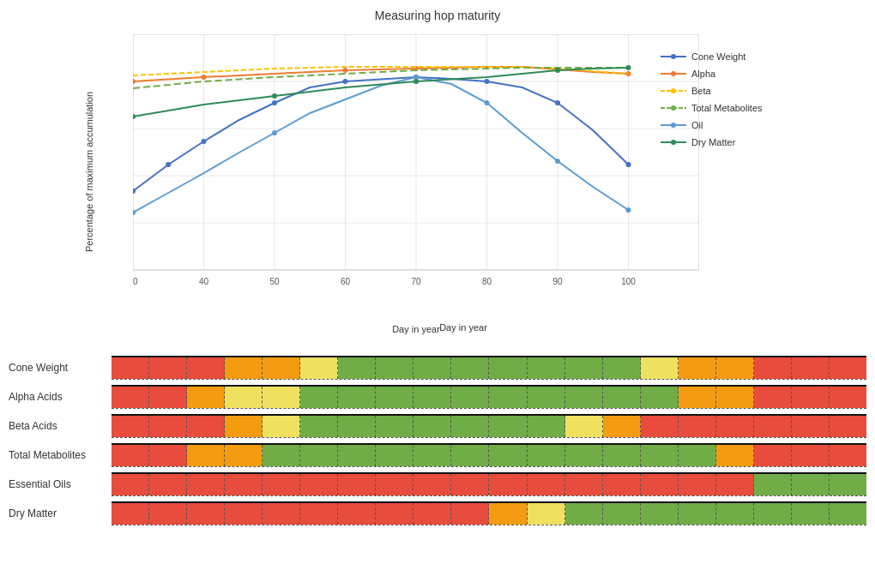 This screenshot has height=588, width=875. I want to click on legend-item-beta: Beta, so click(725, 91).